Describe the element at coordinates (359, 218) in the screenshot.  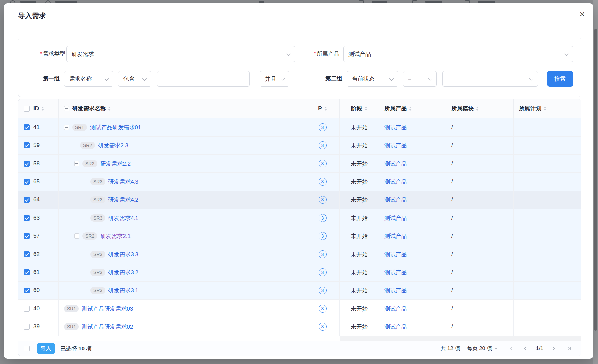
I see `cell-stage: 未开始` at that location.